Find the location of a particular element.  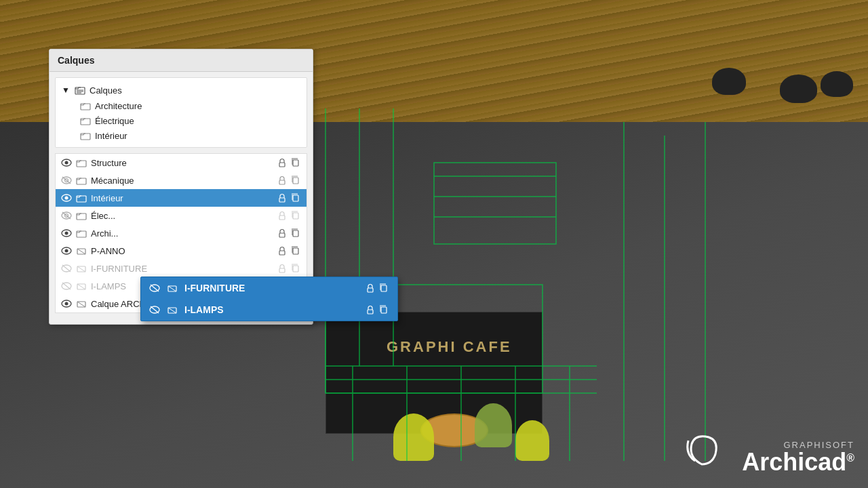

graphisoft-logo: GRAPHISOFT Archicad® is located at coordinates (798, 457).